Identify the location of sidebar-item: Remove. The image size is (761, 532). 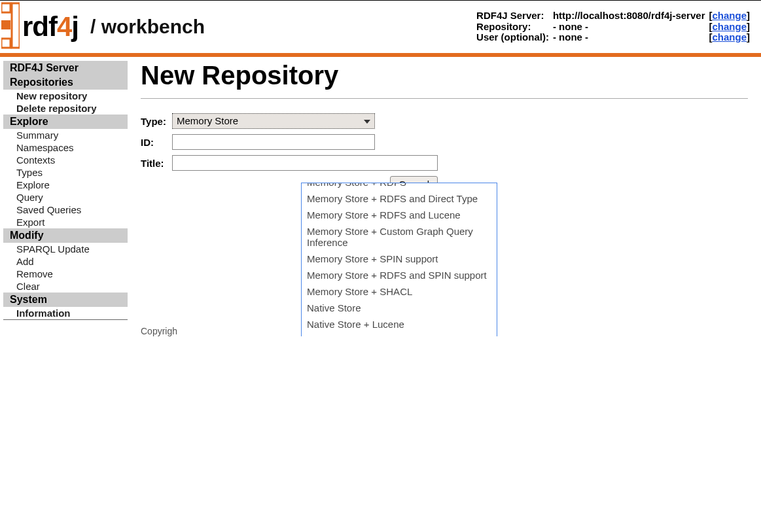
(65, 274).